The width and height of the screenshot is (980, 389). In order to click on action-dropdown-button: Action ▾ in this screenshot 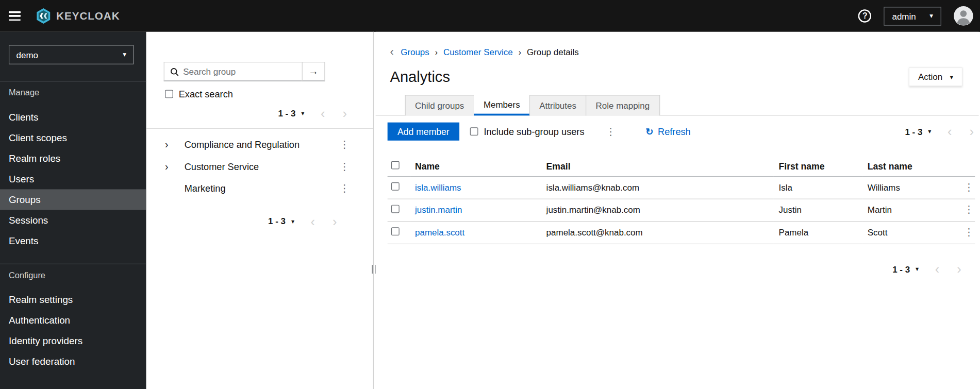, I will do `click(936, 77)`.